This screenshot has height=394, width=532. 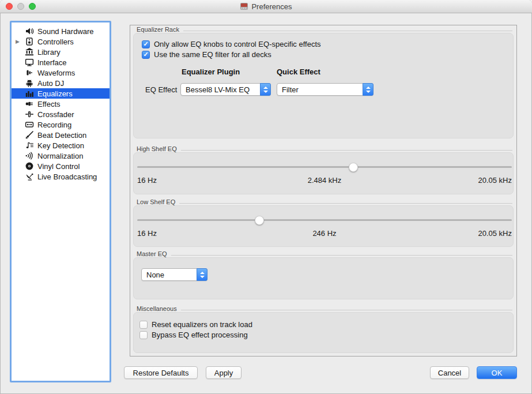 What do you see at coordinates (320, 90) in the screenshot?
I see `quick-effect-select-value: Filter` at bounding box center [320, 90].